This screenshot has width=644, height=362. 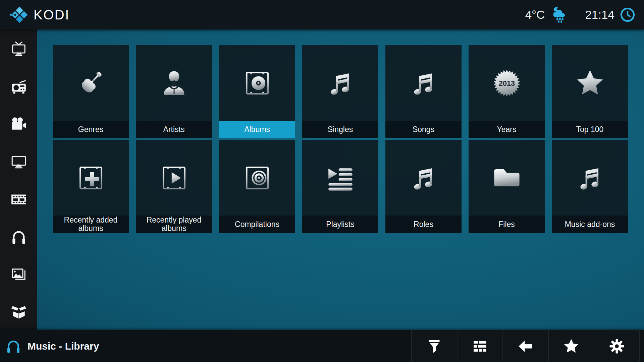 What do you see at coordinates (434, 346) in the screenshot?
I see `funnel-icon` at bounding box center [434, 346].